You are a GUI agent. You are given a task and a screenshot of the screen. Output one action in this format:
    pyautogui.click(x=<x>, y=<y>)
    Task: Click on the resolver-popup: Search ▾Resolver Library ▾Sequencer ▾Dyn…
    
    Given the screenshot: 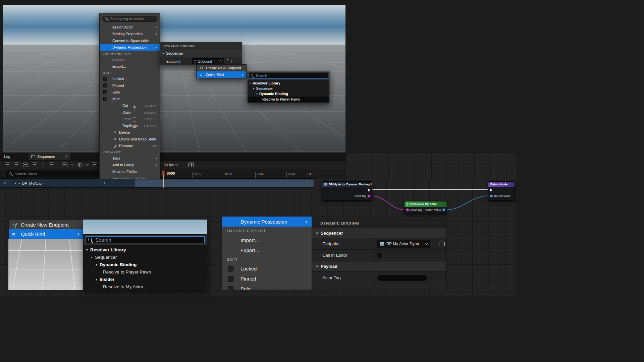 What is the action you would take?
    pyautogui.click(x=288, y=87)
    